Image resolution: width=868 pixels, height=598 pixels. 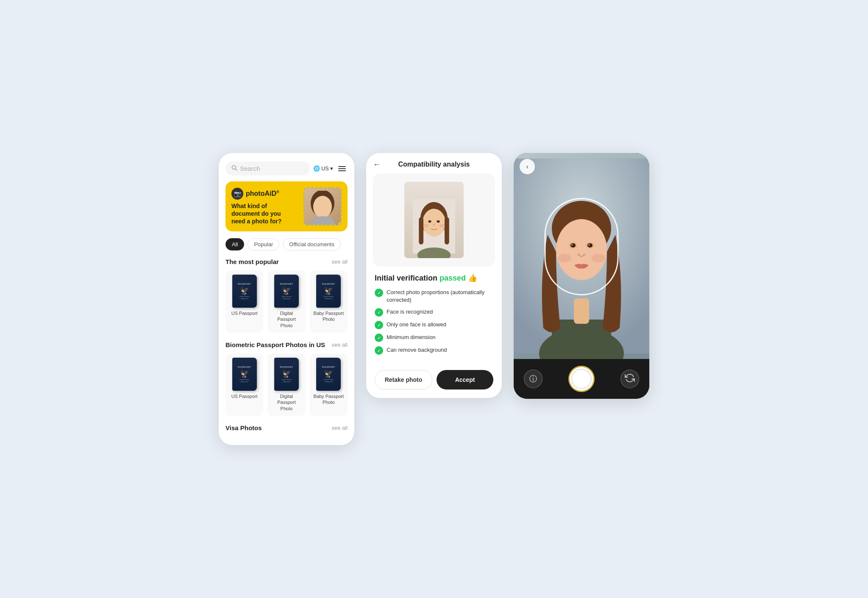 I want to click on section2-cards: PASSPORT 🦅 United Statesof America US Pa…, so click(x=287, y=385).